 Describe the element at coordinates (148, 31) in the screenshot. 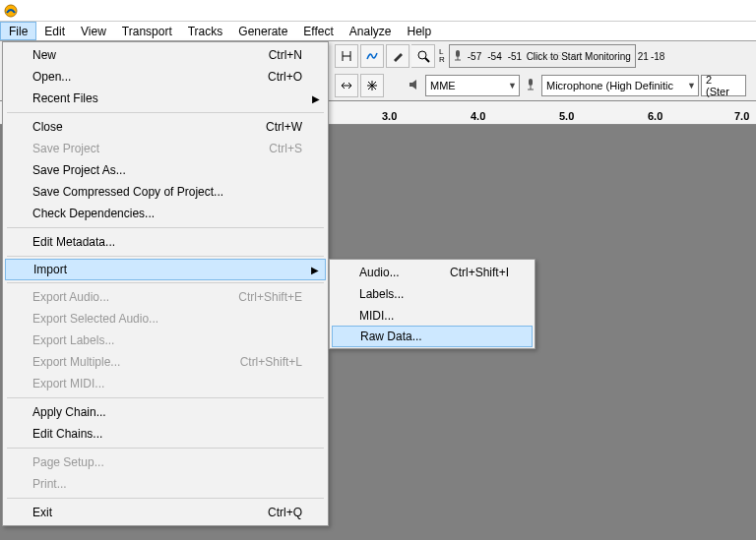

I see `menu-transport: Transport` at that location.